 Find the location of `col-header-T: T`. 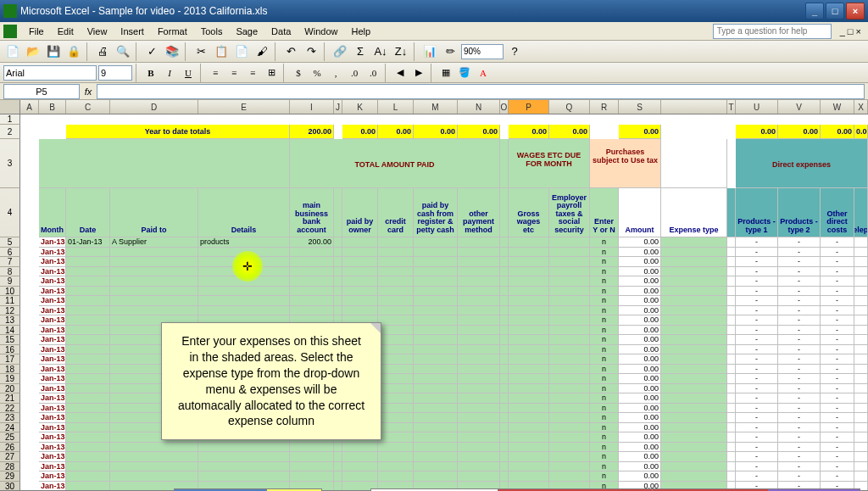

col-header-T: T is located at coordinates (732, 107).